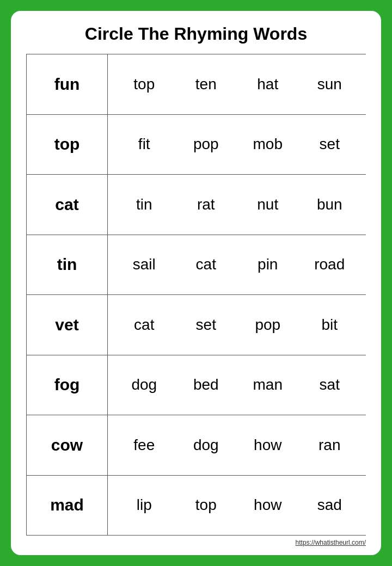 Image resolution: width=392 pixels, height=566 pixels. What do you see at coordinates (329, 205) in the screenshot?
I see `choice-word: bun` at bounding box center [329, 205].